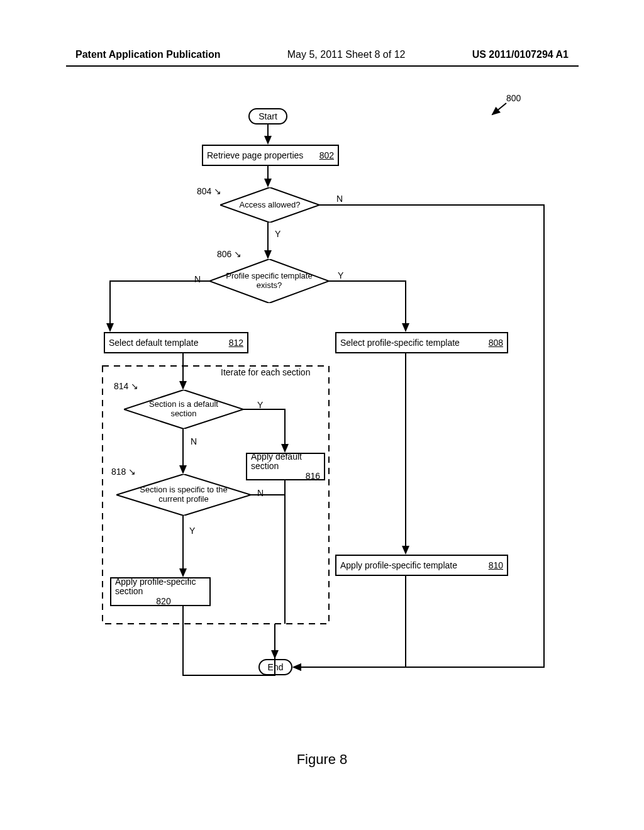  What do you see at coordinates (209, 191) in the screenshot?
I see `decision-access-ref: 804 ↘` at bounding box center [209, 191].